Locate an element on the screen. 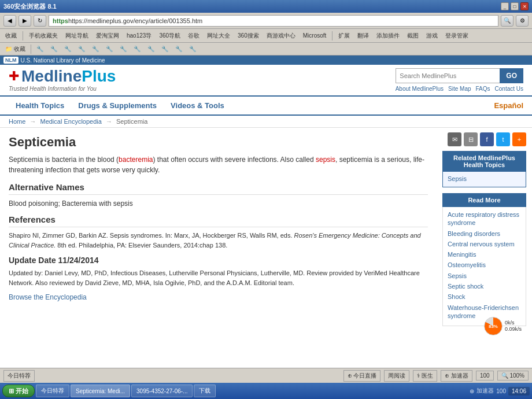 The image size is (532, 399). medlineplus-logo: MedlinePlus is located at coordinates (68, 76).